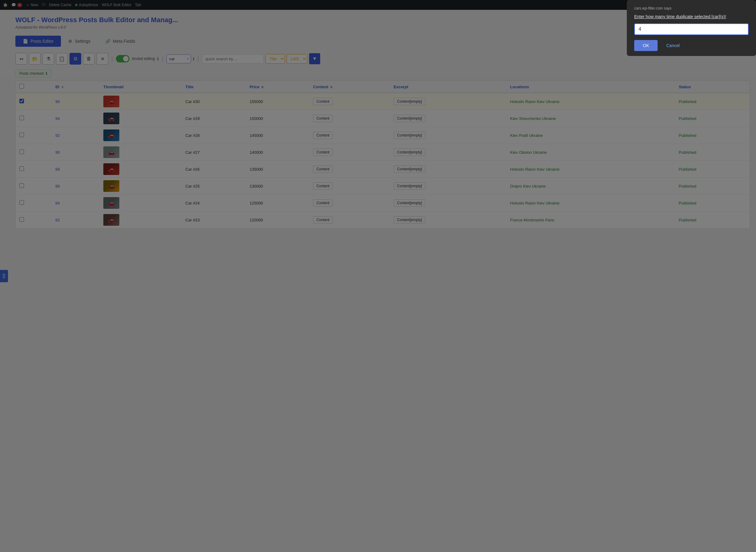  Describe the element at coordinates (691, 28) in the screenshot. I see `duplicate-dialog: cars.wp-filter.com says Enter how many t…` at that location.